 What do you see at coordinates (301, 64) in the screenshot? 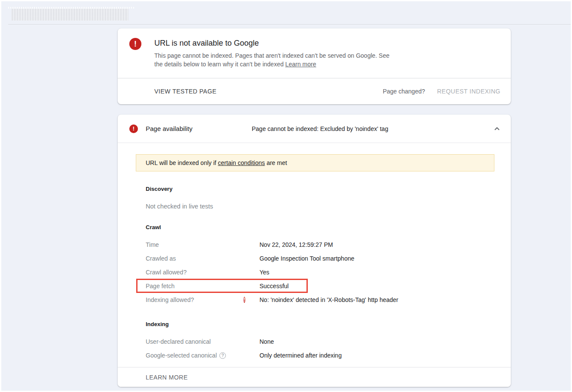
I see `learn-more-link: Learn more` at bounding box center [301, 64].